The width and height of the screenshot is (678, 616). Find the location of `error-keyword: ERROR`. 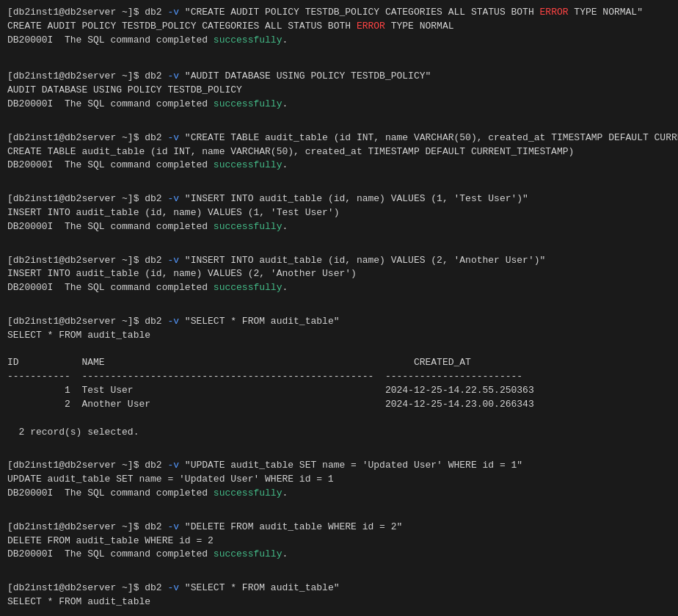

error-keyword: ERROR is located at coordinates (555, 12).